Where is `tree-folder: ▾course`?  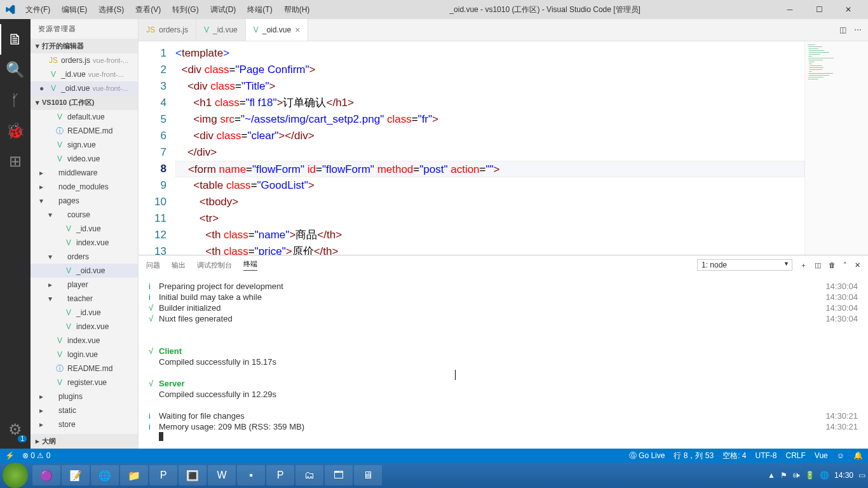 tree-folder: ▾course is located at coordinates (84, 215).